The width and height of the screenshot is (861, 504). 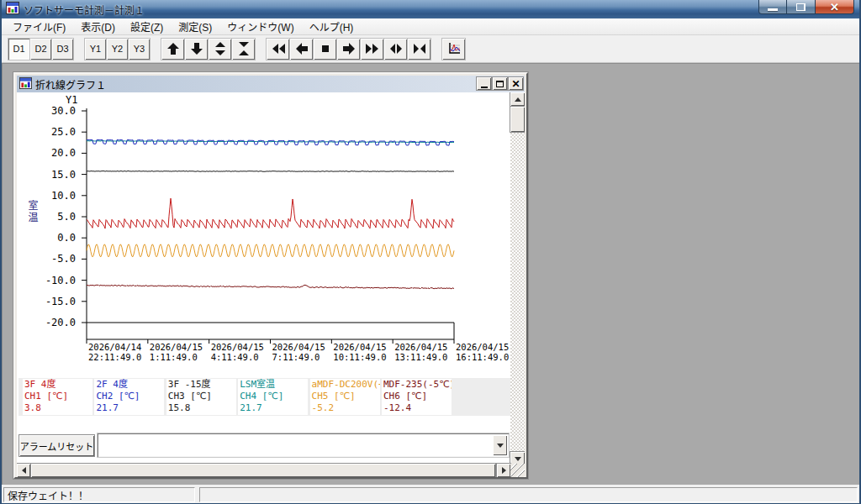 What do you see at coordinates (46, 175) in the screenshot?
I see `y-tick-label: 15.0` at bounding box center [46, 175].